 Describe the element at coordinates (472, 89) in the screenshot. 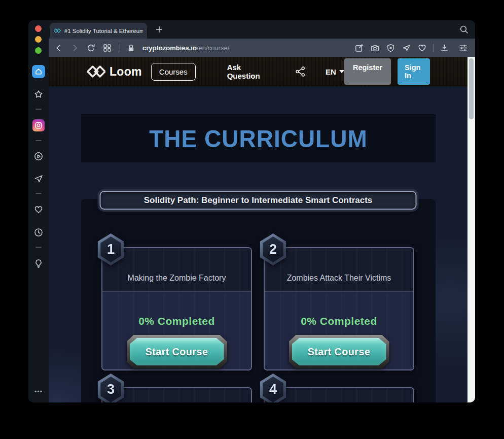

I see `scrollbar-thumb` at that location.